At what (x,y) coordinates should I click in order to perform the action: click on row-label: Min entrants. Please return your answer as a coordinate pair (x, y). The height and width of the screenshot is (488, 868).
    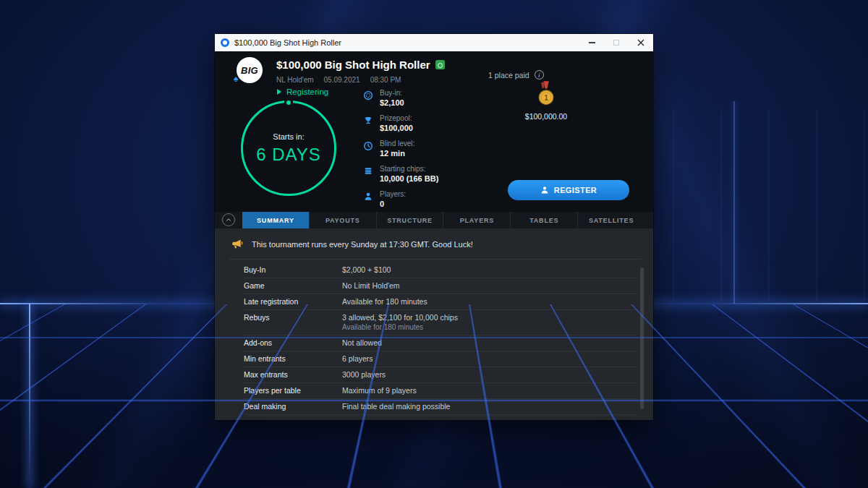
    Looking at the image, I should click on (293, 359).